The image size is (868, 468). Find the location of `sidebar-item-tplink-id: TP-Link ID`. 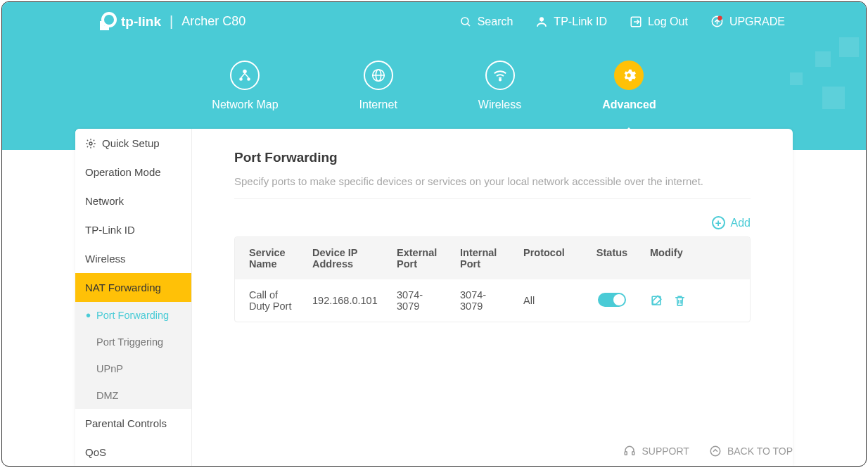

sidebar-item-tplink-id: TP-Link ID is located at coordinates (134, 229).